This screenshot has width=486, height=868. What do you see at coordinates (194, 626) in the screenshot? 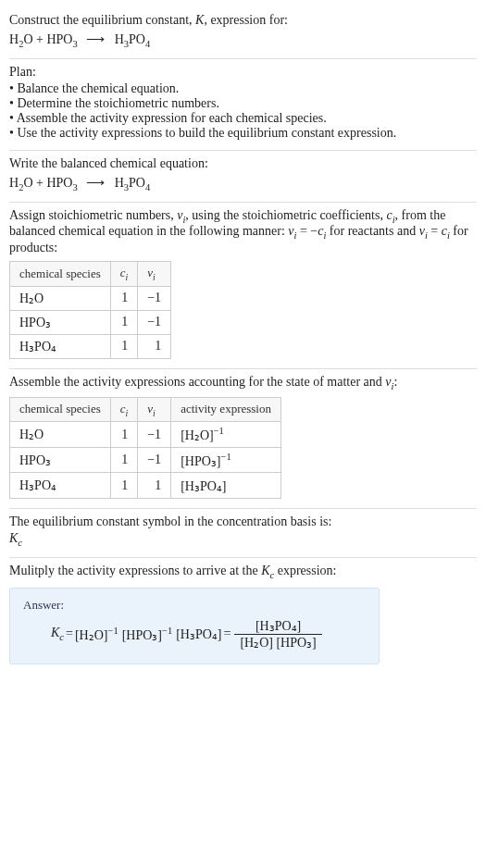
I see `answer-box: Answer: Kc = [H₂O]−1 [HPO₃]−1 [H₃PO₄] = …` at bounding box center [194, 626].